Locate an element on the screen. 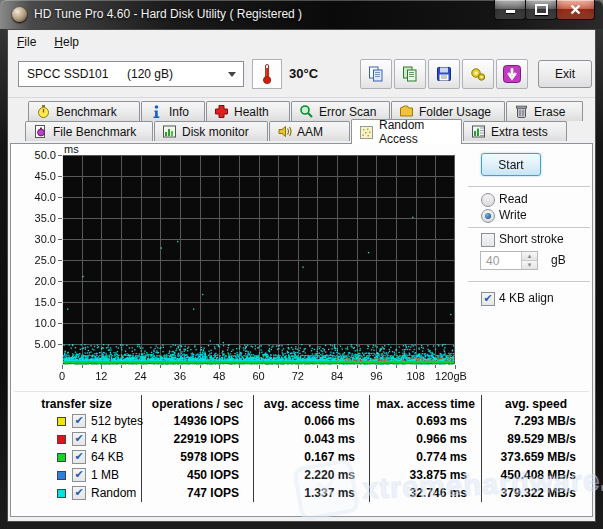  menu-file: File is located at coordinates (26, 42).